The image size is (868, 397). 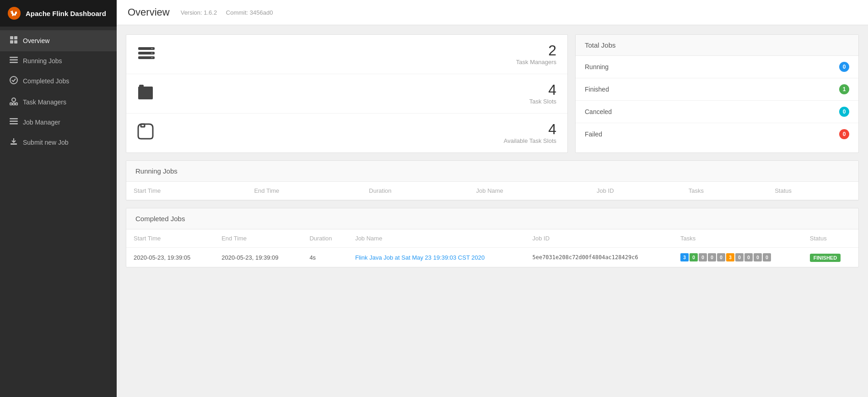 I want to click on task-managers-label: Task Managers, so click(x=536, y=62).